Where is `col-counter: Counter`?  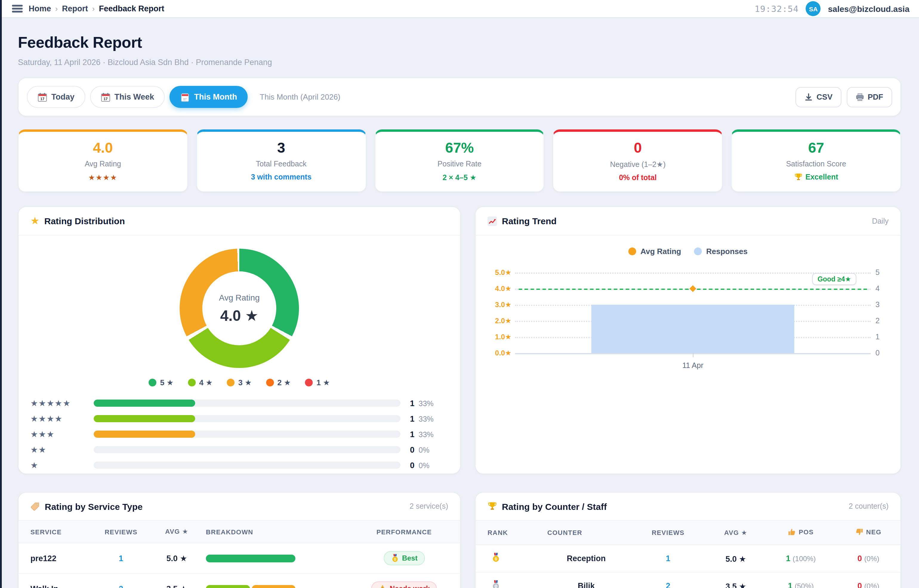
col-counter: Counter is located at coordinates (586, 533).